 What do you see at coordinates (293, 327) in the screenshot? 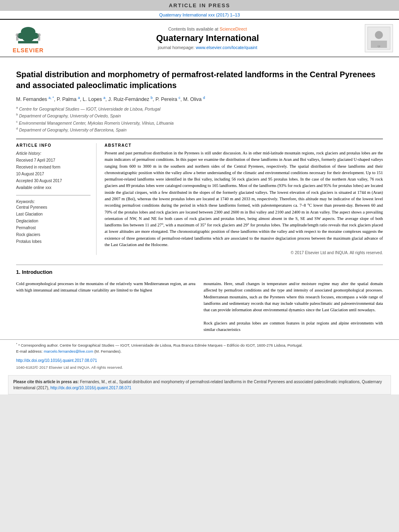
I see `intro-right-text-2: Rock glaciers and protalus lobes are com…` at bounding box center [293, 327].